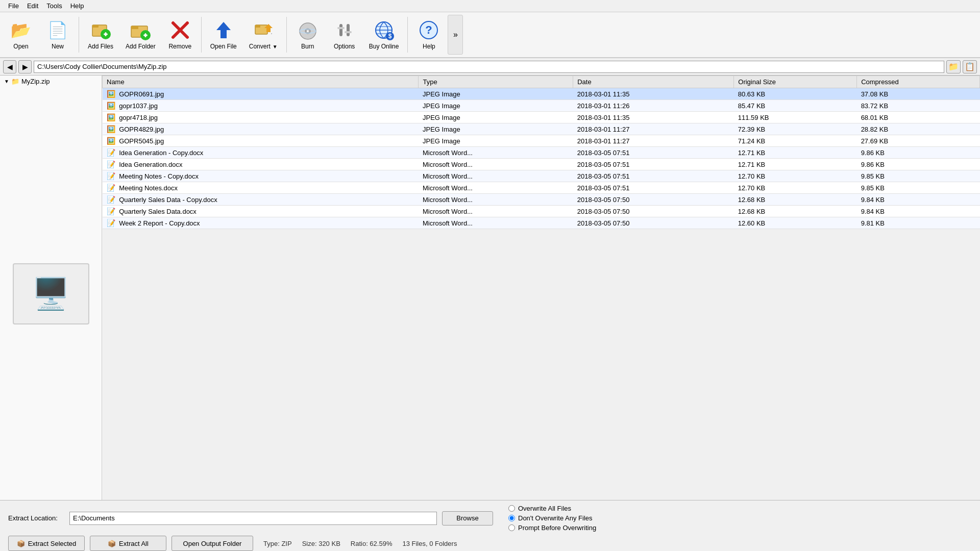 Image resolution: width=980 pixels, height=551 pixels. Describe the element at coordinates (552, 518) in the screenshot. I see `dont-overwrite-option: Don't Overwrite Any Files` at that location.